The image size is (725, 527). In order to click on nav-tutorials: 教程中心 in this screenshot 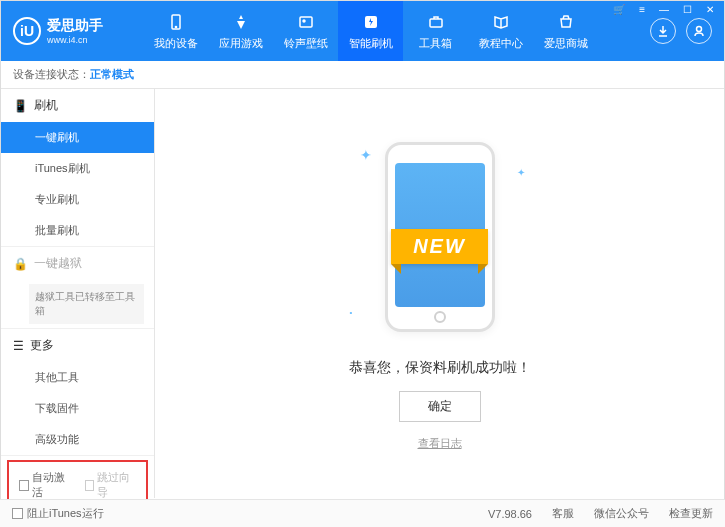, I will do `click(500, 31)`.